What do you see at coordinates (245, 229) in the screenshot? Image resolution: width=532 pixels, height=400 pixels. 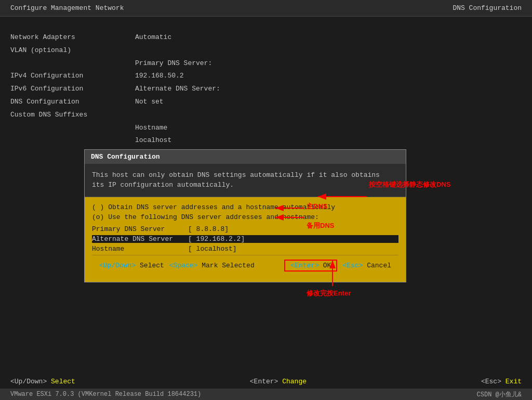 I see `dialog-field-primary-dns: Primary DNS Server [ 8.8.8.8 ]` at bounding box center [245, 229].